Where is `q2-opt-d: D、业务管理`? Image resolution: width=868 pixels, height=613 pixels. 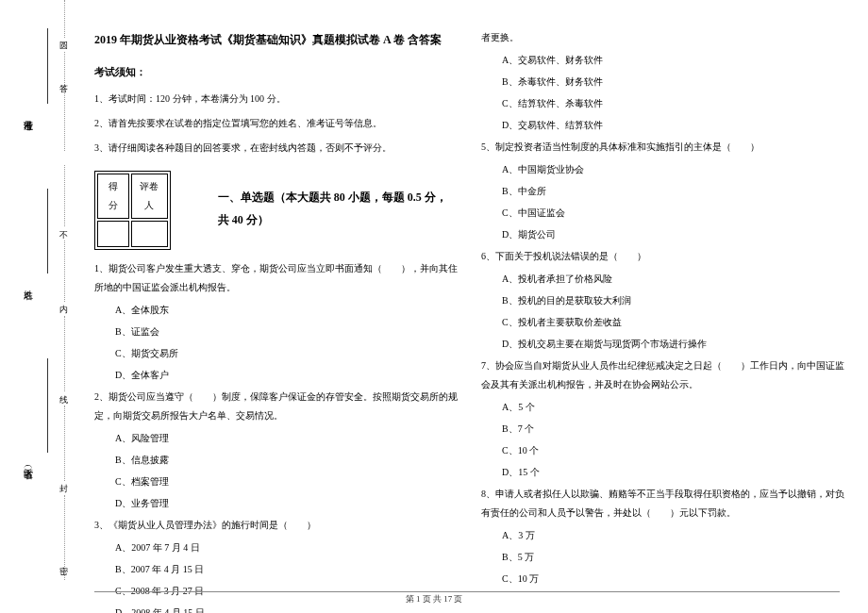 q2-opt-d: D、业务管理 is located at coordinates (275, 504).